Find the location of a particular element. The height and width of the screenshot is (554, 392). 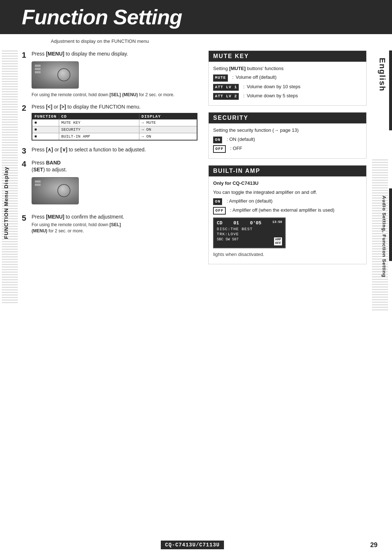

security-lcd-off: OFF is located at coordinates (220, 149).